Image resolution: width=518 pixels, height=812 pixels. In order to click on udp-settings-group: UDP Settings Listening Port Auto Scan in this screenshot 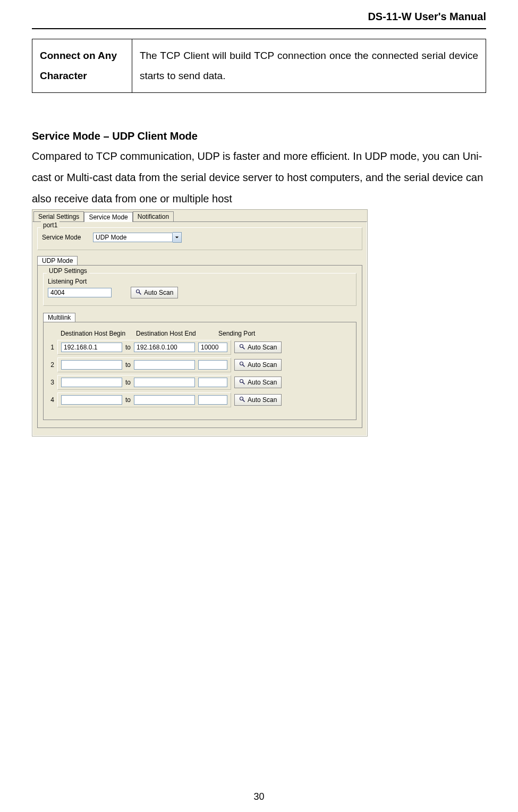, I will do `click(200, 289)`.